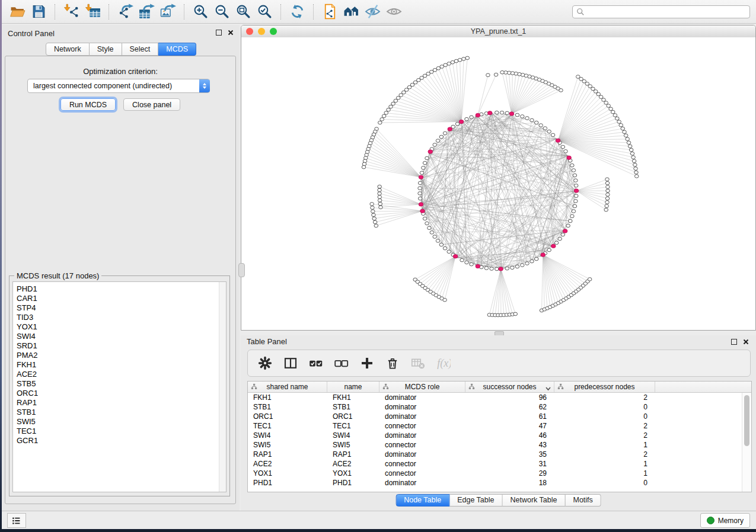 The width and height of the screenshot is (756, 532). Describe the element at coordinates (219, 33) in the screenshot. I see `control-panel-float-icon` at that location.